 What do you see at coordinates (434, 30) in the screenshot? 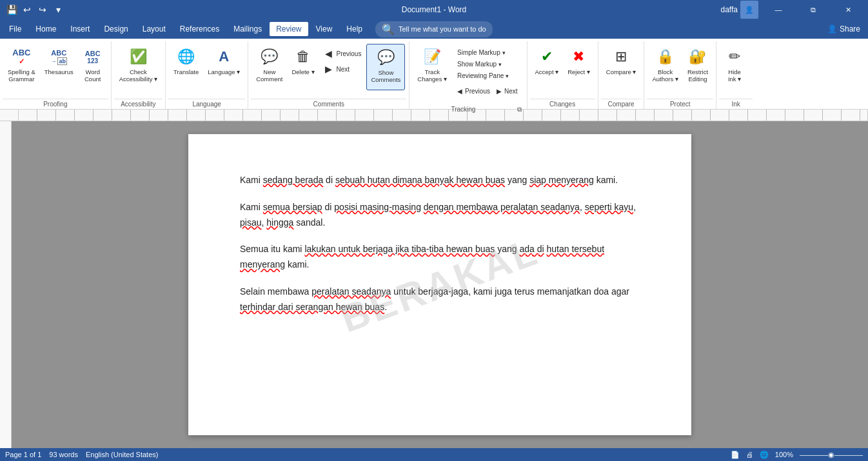
I see `search-bar: 🔍 Tell me what you want to do` at bounding box center [434, 30].